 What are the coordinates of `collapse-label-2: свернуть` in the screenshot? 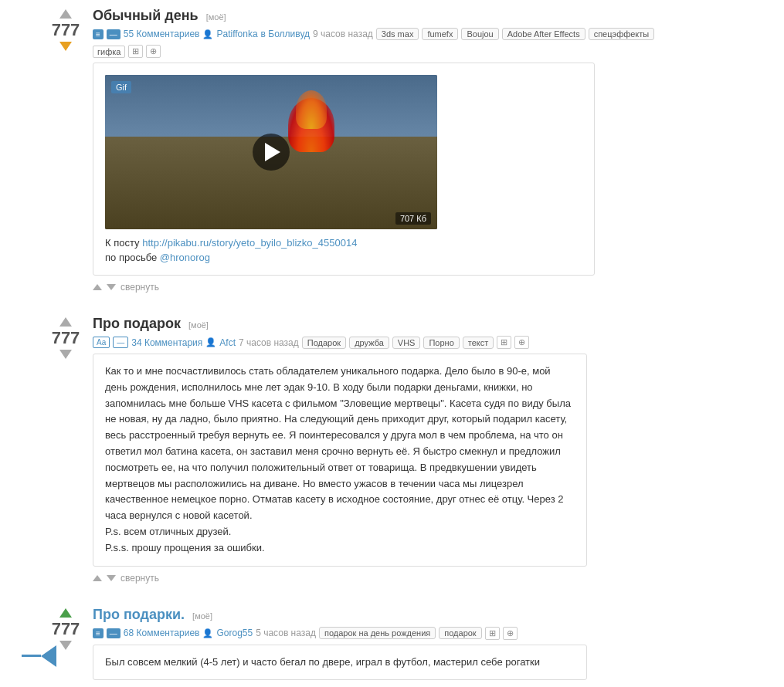 It's located at (140, 578).